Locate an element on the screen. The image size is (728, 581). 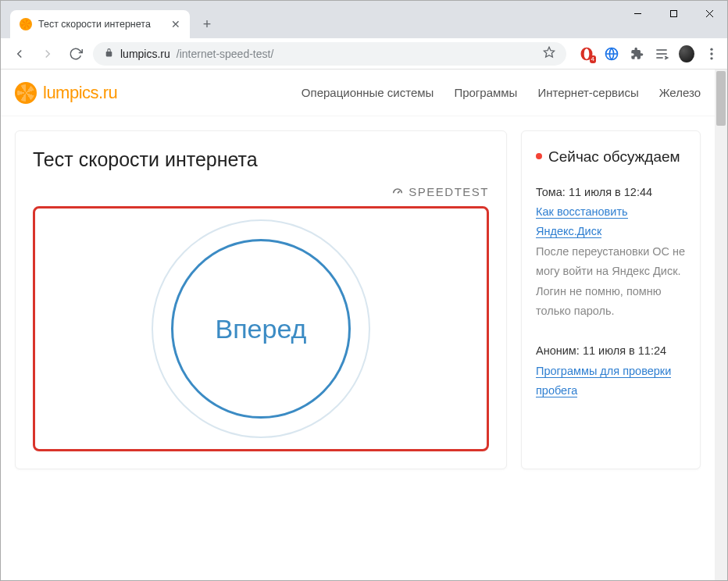
scrollbar-track is located at coordinates (721, 325).